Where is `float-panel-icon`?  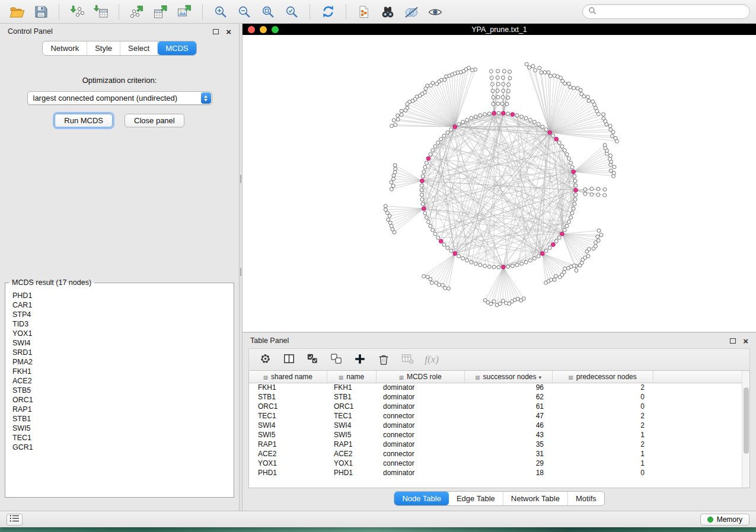
float-panel-icon is located at coordinates (216, 32).